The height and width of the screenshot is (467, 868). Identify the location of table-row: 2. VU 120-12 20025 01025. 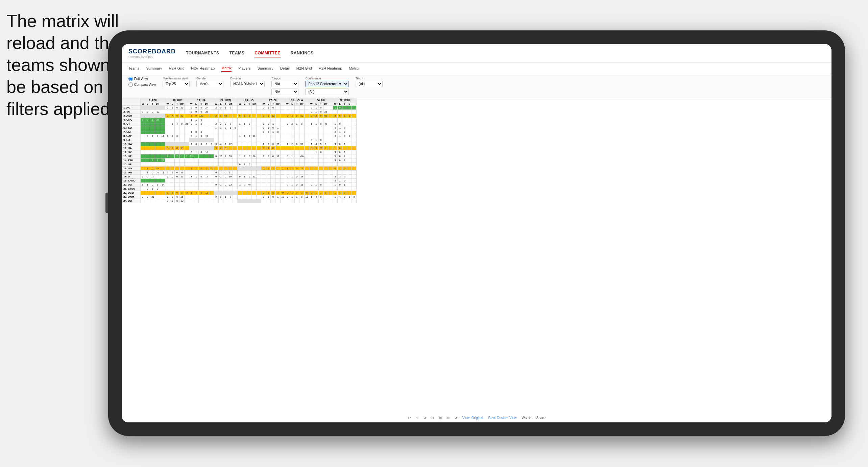
(239, 112).